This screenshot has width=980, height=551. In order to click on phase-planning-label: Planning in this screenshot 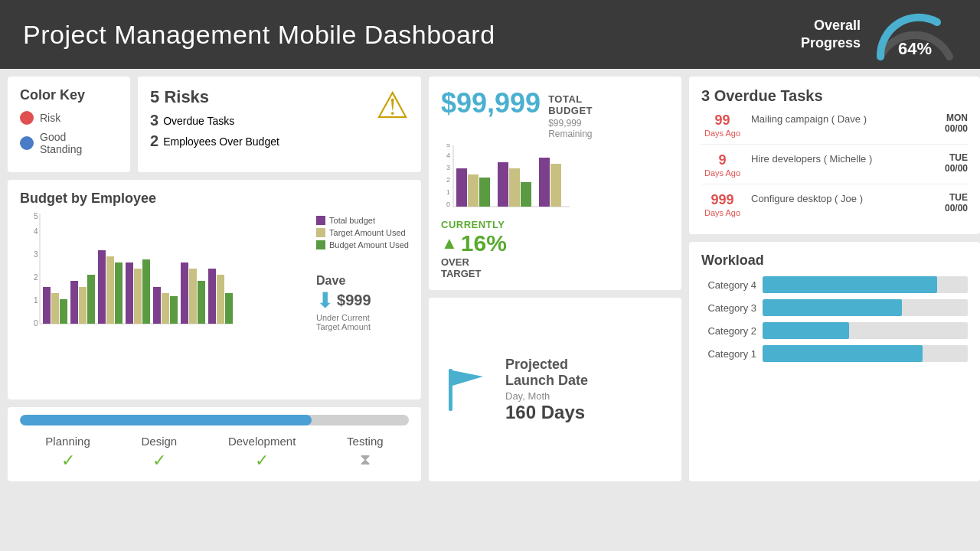, I will do `click(67, 441)`.